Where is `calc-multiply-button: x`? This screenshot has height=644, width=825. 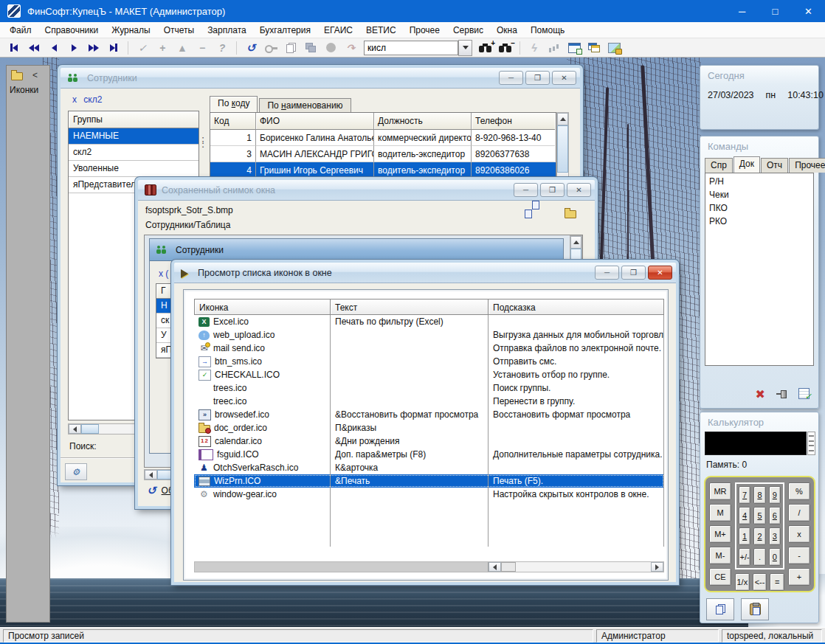
calc-multiply-button: x is located at coordinates (799, 534).